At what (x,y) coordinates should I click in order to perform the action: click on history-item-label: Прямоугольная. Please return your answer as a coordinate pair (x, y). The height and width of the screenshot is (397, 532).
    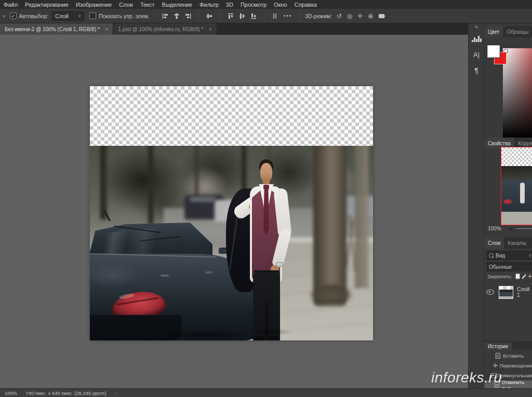
    Looking at the image, I should click on (514, 376).